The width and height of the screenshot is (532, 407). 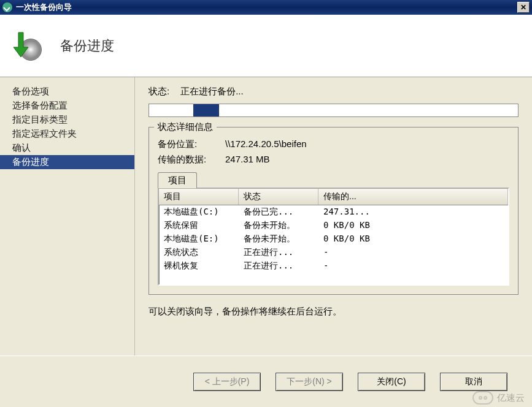 What do you see at coordinates (44, 134) in the screenshot?
I see `sidebar-item-label: 指定远程文件夹` at bounding box center [44, 134].